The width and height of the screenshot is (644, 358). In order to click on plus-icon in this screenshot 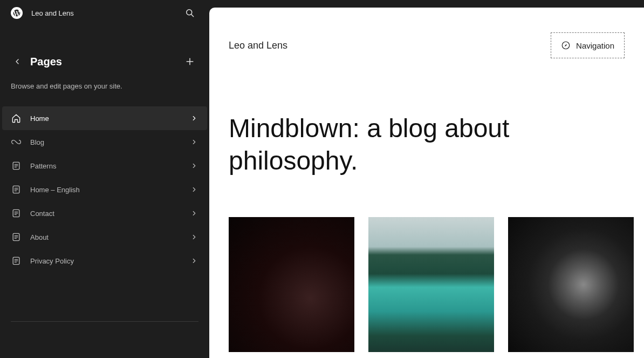, I will do `click(190, 62)`.